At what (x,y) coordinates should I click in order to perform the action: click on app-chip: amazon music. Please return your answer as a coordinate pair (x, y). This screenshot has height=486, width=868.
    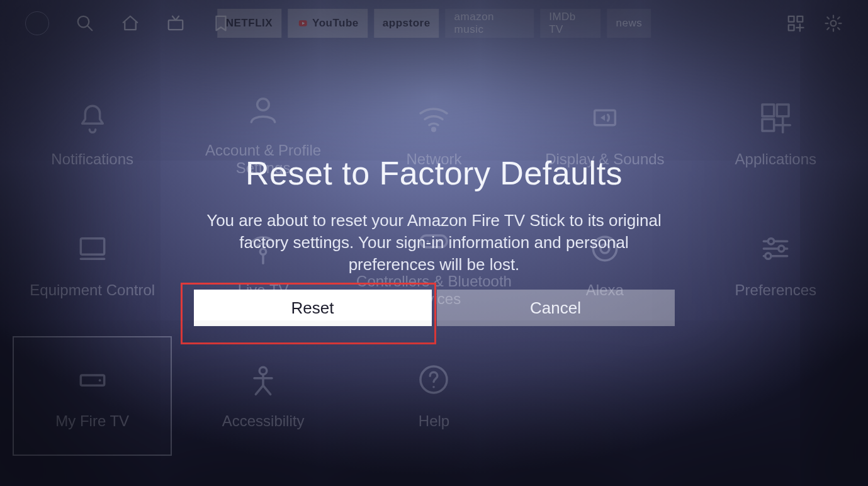
    Looking at the image, I should click on (490, 23).